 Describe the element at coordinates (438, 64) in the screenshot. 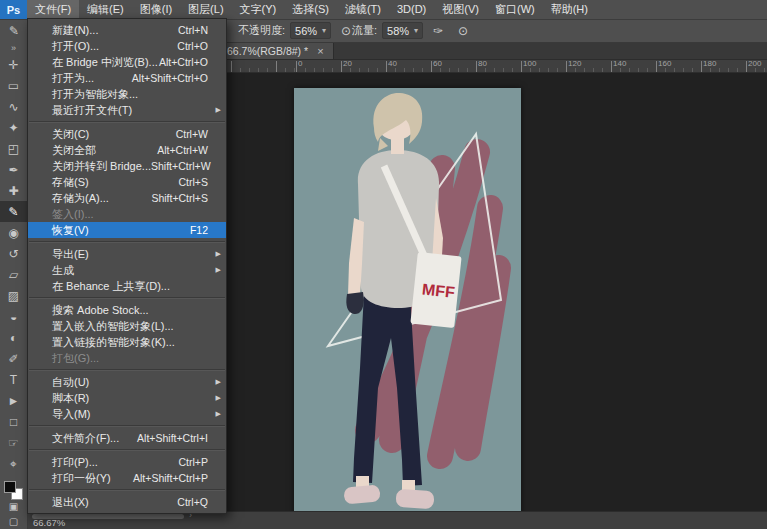

I see `ruler-number: 60` at that location.